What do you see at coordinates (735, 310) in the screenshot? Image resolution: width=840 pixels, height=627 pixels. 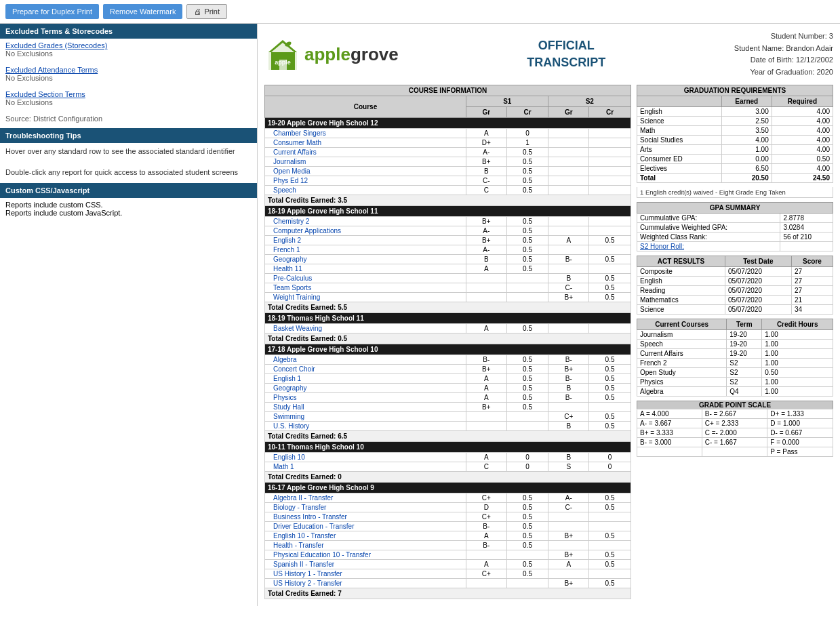 I see `act-row: Science 05/07/2020 34` at bounding box center [735, 310].